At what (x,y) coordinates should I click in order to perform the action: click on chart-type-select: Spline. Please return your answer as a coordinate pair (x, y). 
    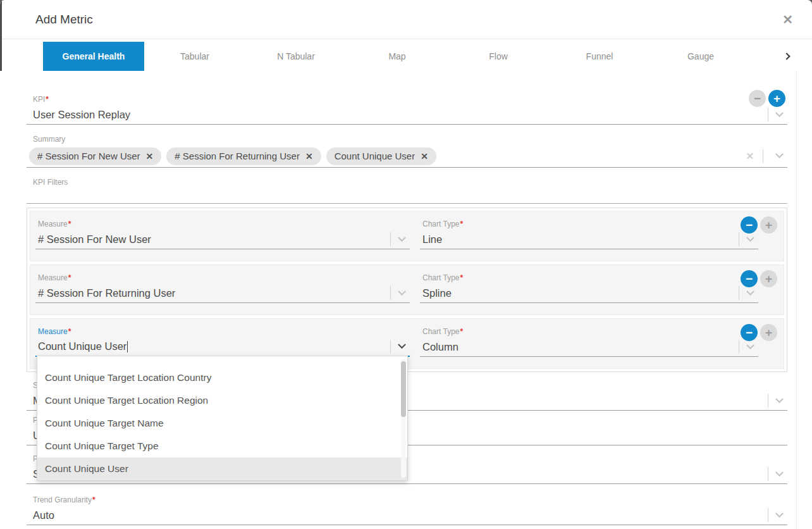
    Looking at the image, I should click on (589, 294).